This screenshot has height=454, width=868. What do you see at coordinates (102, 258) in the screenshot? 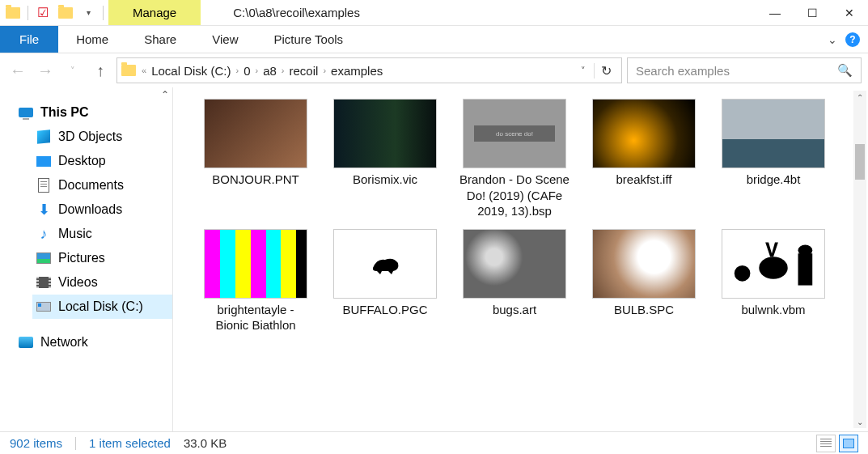
I see `tree-item-pictures: Pictures` at bounding box center [102, 258].